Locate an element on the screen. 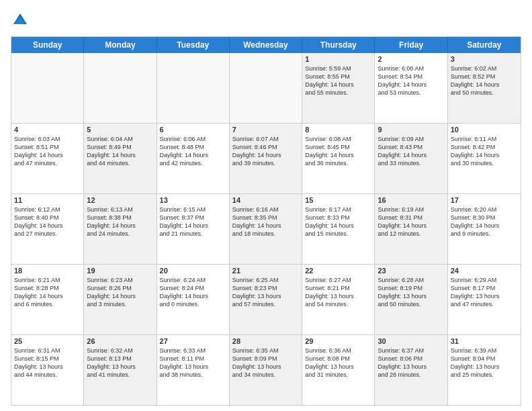  day-info: Sunrise: 6:16 AM Sunset: 8:35 PM Dayligh… is located at coordinates (257, 222).